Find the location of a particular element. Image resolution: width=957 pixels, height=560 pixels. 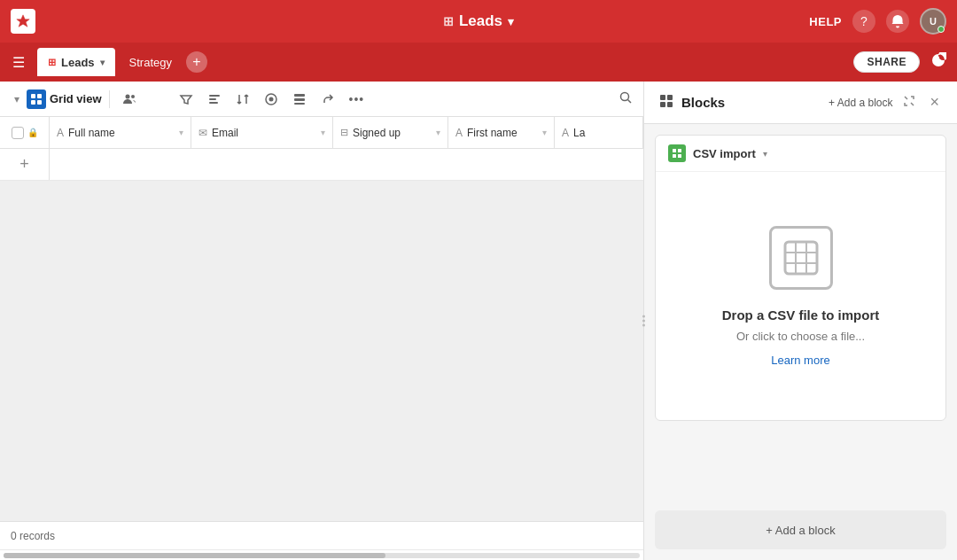

csv-card-icon is located at coordinates (677, 153).